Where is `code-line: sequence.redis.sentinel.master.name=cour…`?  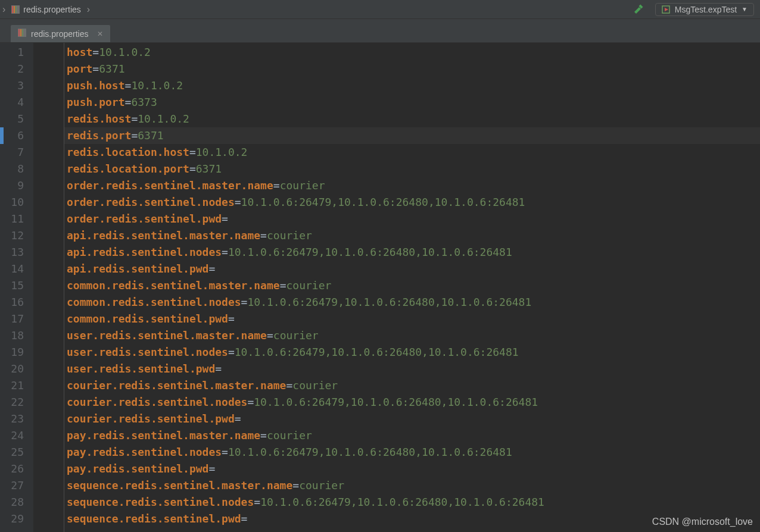 code-line: sequence.redis.sentinel.master.name=cour… is located at coordinates (412, 486).